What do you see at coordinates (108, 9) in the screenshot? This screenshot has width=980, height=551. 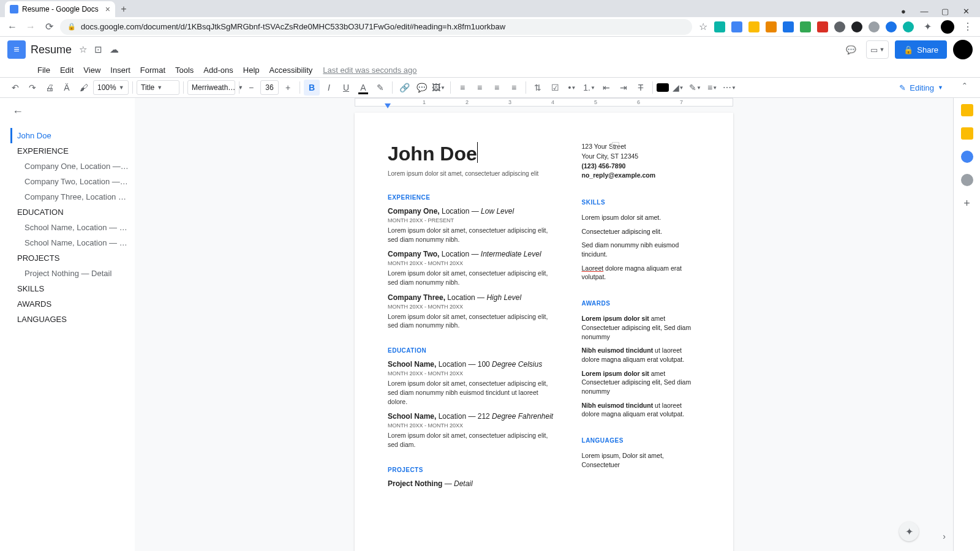 I see `close-tab-icon: ×` at bounding box center [108, 9].